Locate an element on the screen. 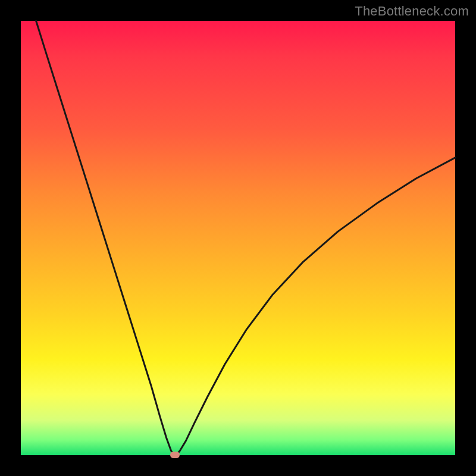  optimal-point-marker is located at coordinates (175, 455).